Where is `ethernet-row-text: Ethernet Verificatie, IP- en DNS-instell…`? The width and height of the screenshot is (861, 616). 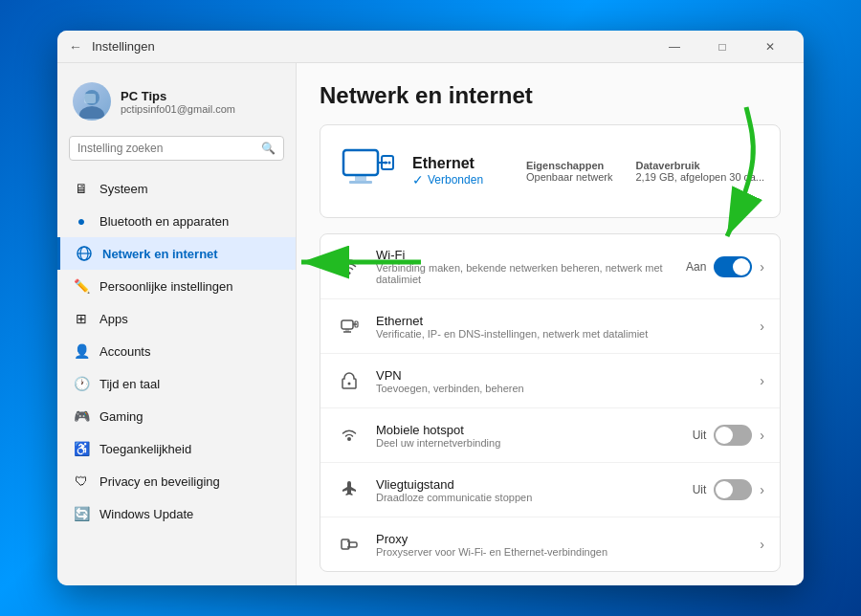
ethernet-row-text: Ethernet Verificatie, IP- en DNS-instell… is located at coordinates (561, 327).